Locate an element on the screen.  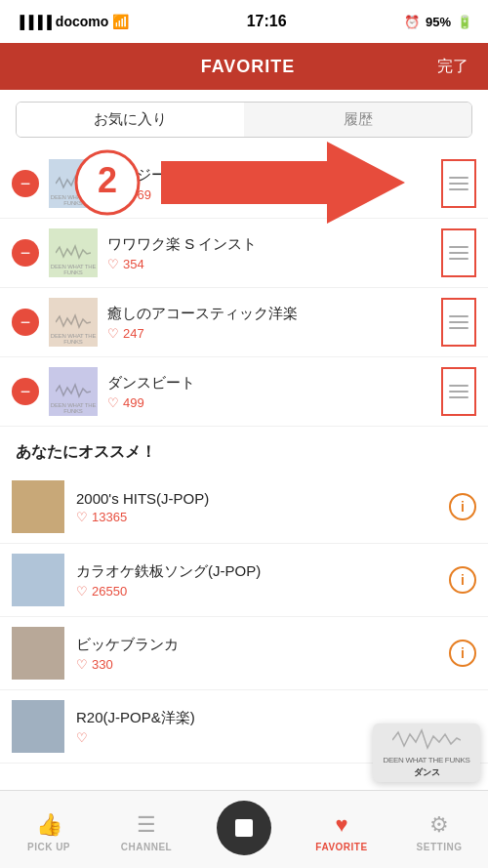
remove-button-4: − is located at coordinates (25, 392).